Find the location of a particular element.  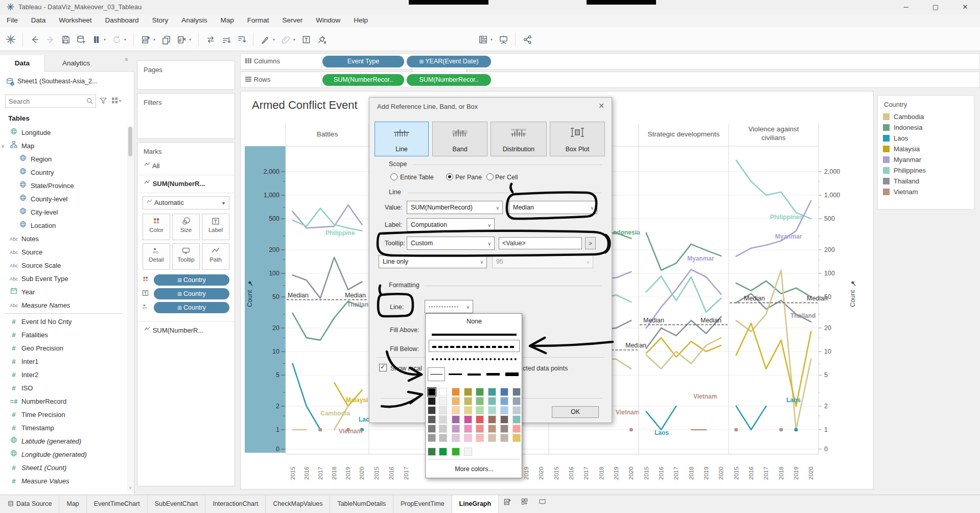

legend-item-philippines: Philippines is located at coordinates (926, 171).